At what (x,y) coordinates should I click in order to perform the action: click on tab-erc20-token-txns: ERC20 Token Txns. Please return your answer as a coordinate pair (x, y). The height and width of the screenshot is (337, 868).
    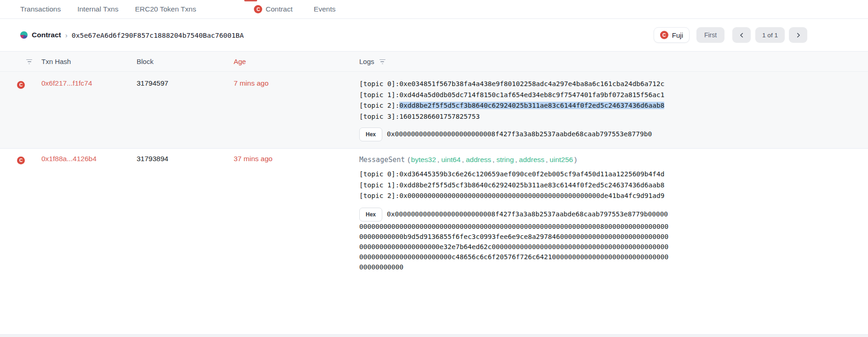
    Looking at the image, I should click on (166, 9).